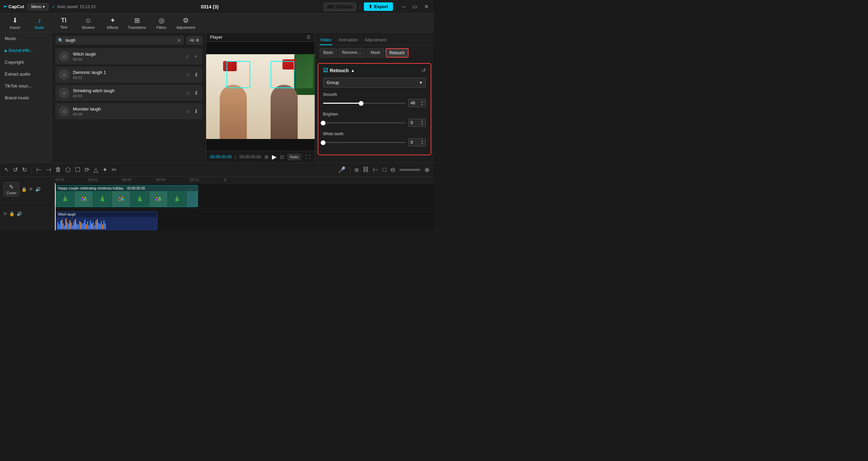 This screenshot has height=461, width=868. What do you see at coordinates (326, 40) in the screenshot?
I see `tab-video: Video` at bounding box center [326, 40].